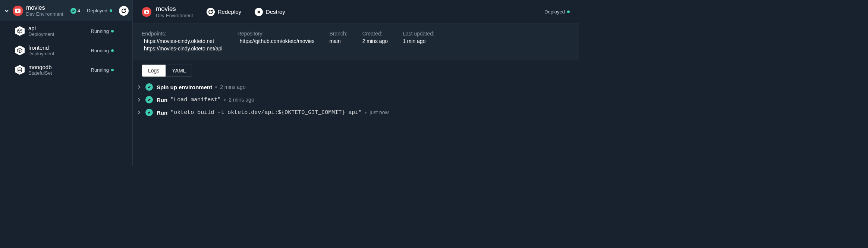 The width and height of the screenshot is (868, 248). Describe the element at coordinates (179, 71) in the screenshot. I see `tab-yaml: YAML` at that location.